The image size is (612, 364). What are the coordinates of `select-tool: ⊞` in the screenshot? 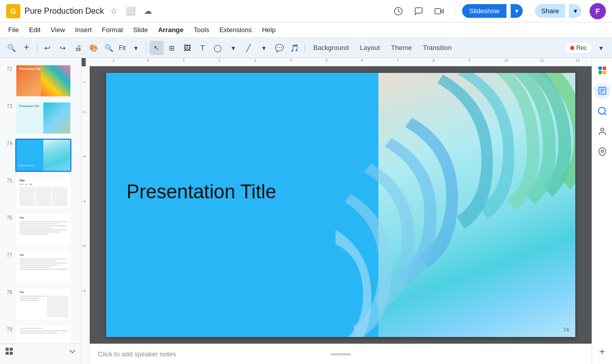 It's located at (172, 48).